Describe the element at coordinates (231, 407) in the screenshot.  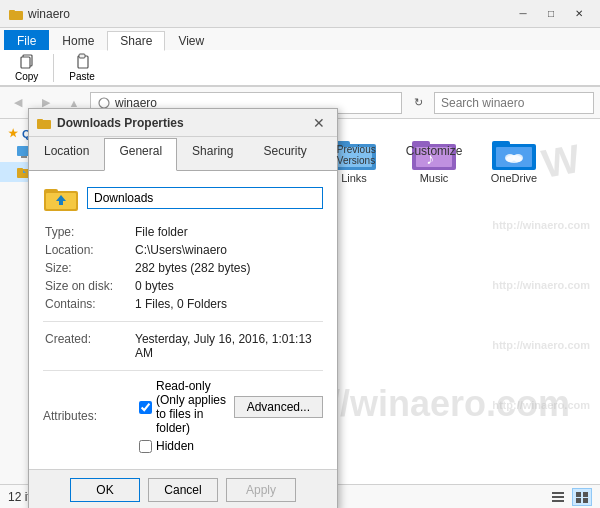
I see `readonly-checkbox-wrapper: Read-only (Only applies to files in fold…` at that location.